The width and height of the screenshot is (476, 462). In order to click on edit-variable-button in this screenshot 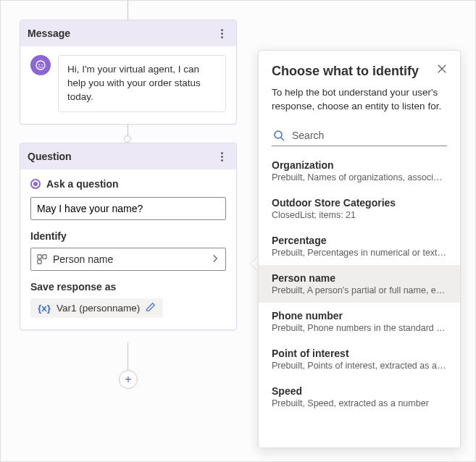, I will do `click(151, 308)`.